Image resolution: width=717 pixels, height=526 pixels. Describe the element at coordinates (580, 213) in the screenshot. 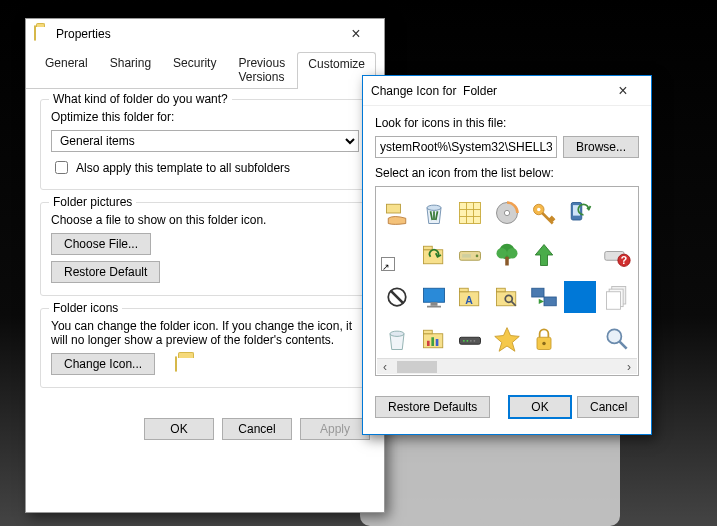

I see `mobile-sync-icon` at that location.